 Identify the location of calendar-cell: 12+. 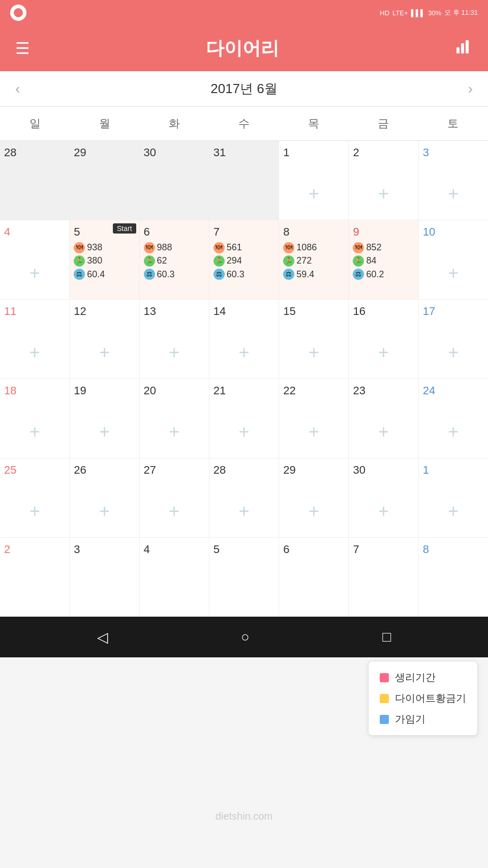
(104, 339).